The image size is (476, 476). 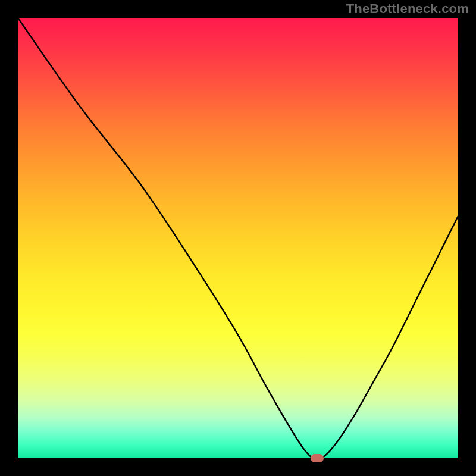 I want to click on watermark-text: TheBottleneck.com, so click(x=408, y=9).